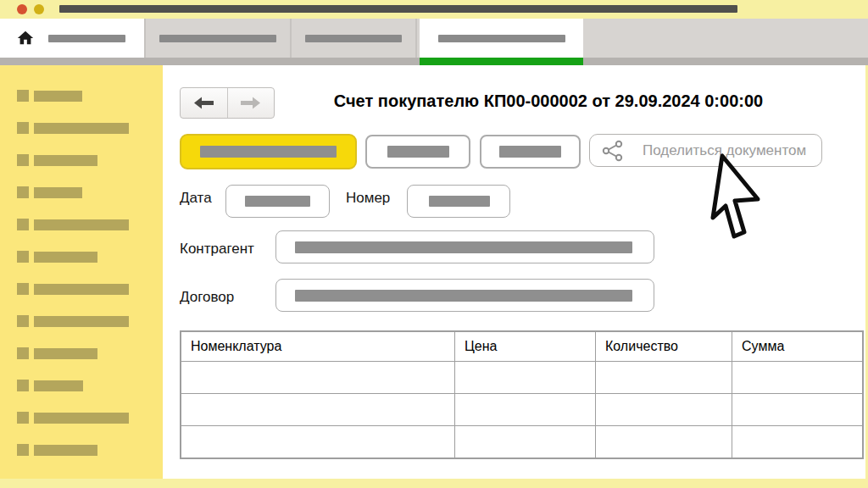 The image size is (868, 488). What do you see at coordinates (25, 38) in the screenshot?
I see `home-icon` at bounding box center [25, 38].